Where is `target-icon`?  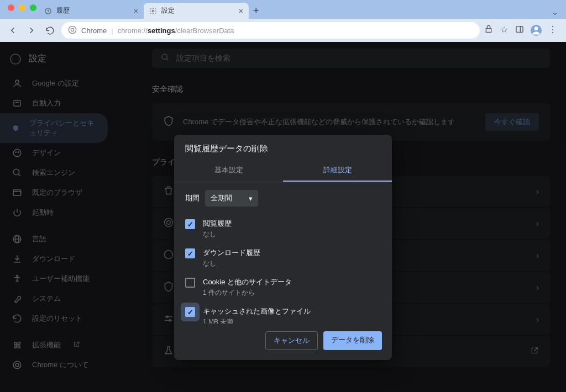 target-icon is located at coordinates (169, 224).